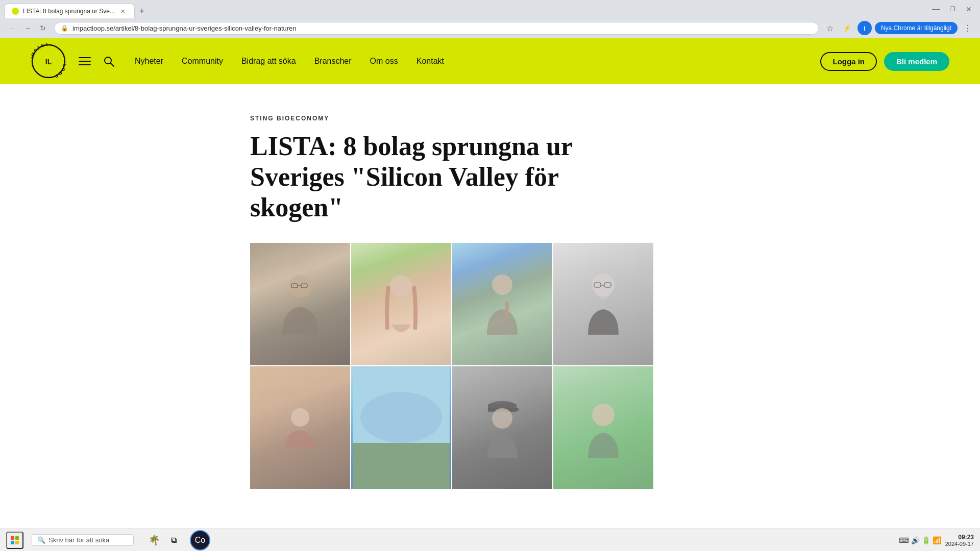  I want to click on nav-community: Community, so click(202, 61).